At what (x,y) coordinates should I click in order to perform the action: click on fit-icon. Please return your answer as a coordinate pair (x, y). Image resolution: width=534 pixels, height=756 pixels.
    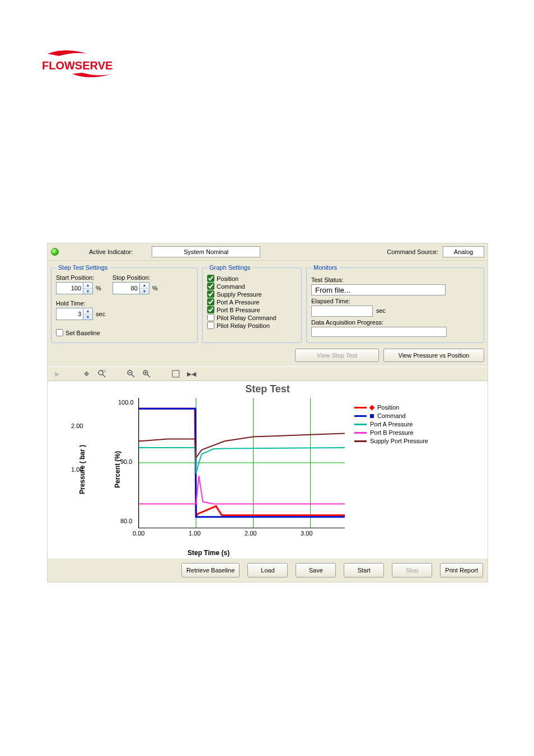
    Looking at the image, I should click on (176, 374).